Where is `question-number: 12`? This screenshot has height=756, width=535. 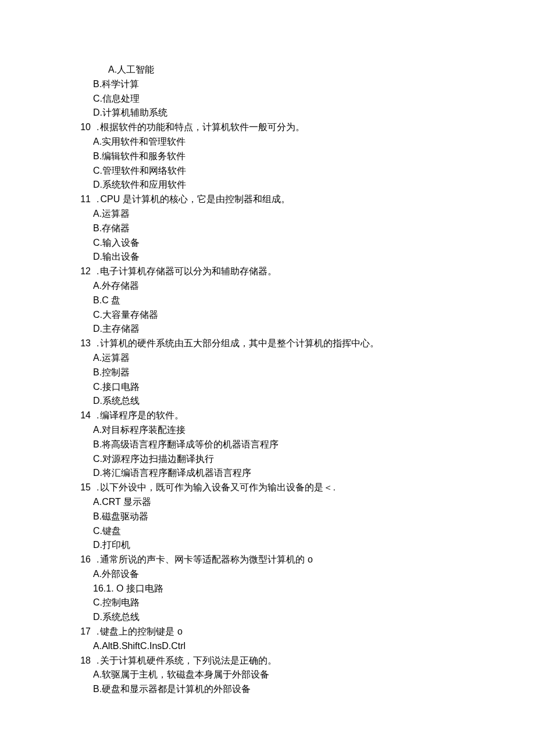
question-number: 12 is located at coordinates (83, 272).